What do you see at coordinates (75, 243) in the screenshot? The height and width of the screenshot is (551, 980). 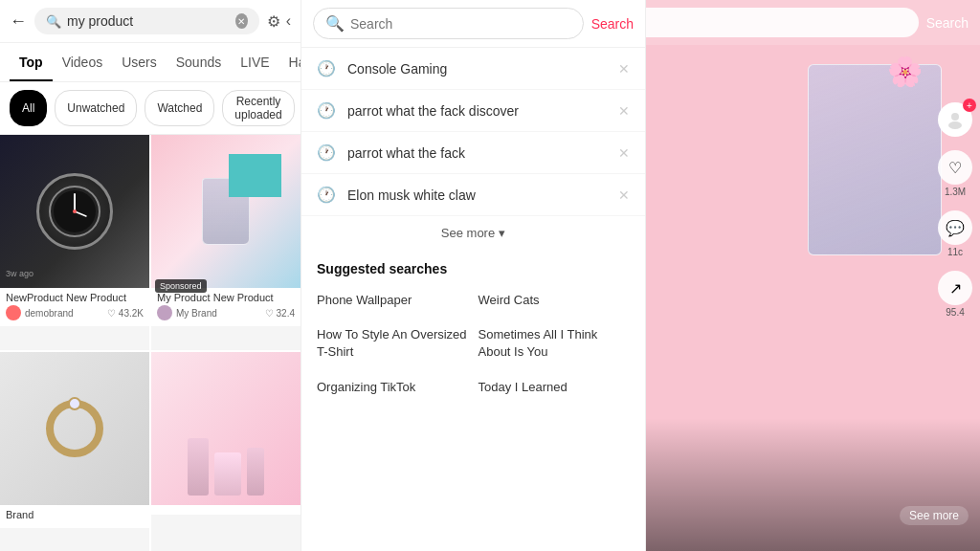 I see `video-card-1: 3w ago NewProduct New Product demobrand …` at bounding box center [75, 243].